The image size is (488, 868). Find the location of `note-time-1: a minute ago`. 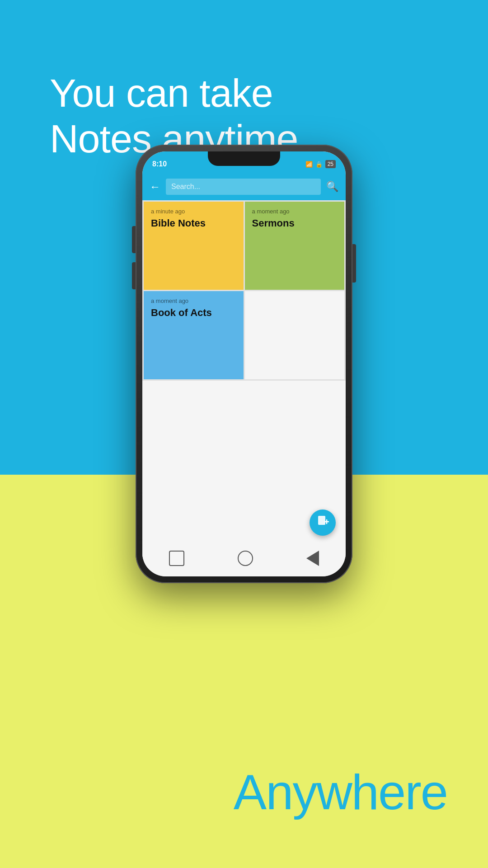

note-time-1: a minute ago is located at coordinates (193, 212).